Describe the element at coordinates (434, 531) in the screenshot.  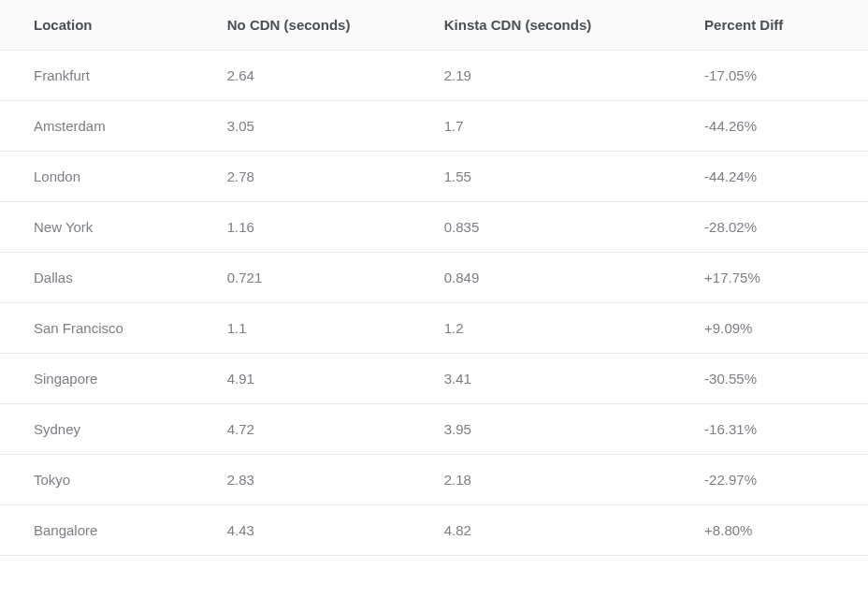
I see `table-row: Bangalore 4.43 4.82 +8.80%` at that location.